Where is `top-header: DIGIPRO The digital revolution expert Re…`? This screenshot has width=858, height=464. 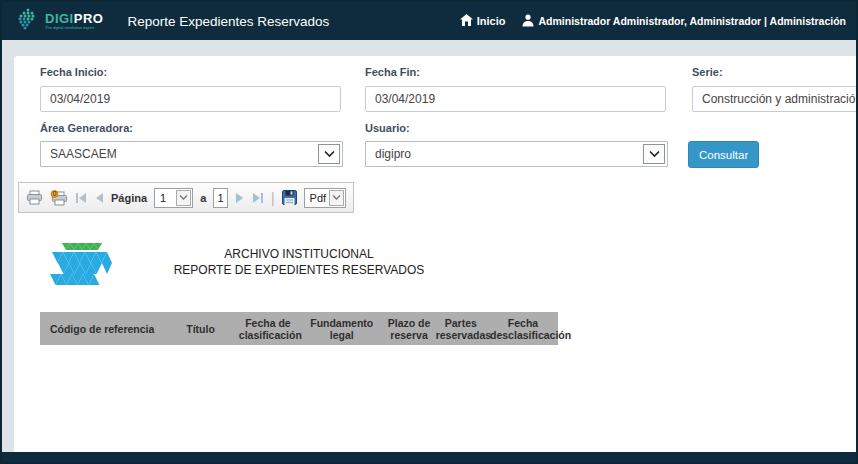
top-header: DIGIPRO The digital revolution expert Re… is located at coordinates (429, 21).